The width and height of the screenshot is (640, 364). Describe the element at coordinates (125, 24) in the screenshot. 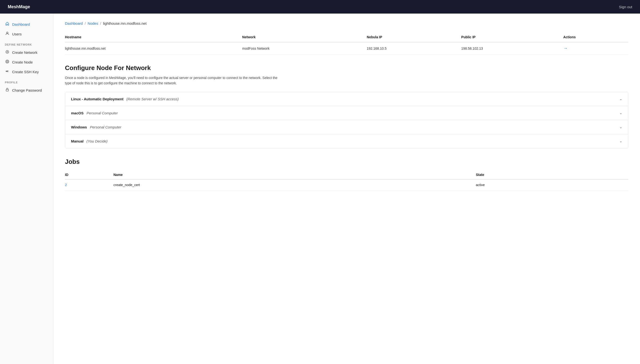

I see `breadcrumb-current: lighthouse.mn.modfoss.net` at that location.